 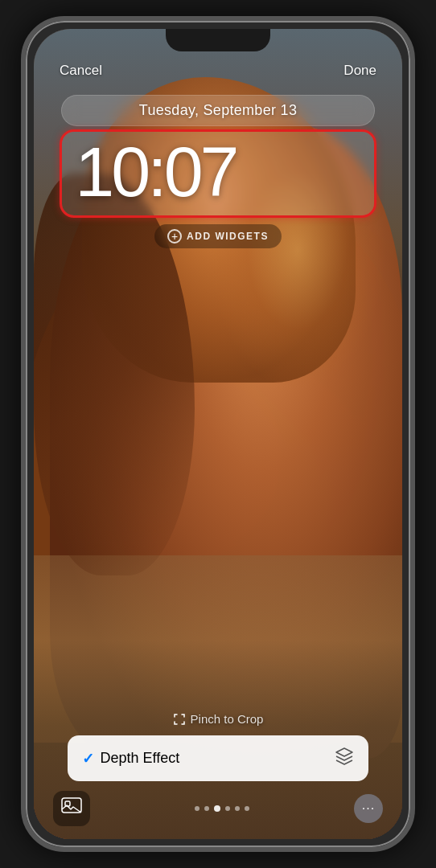 I want to click on dot-3-active, so click(x=217, y=809).